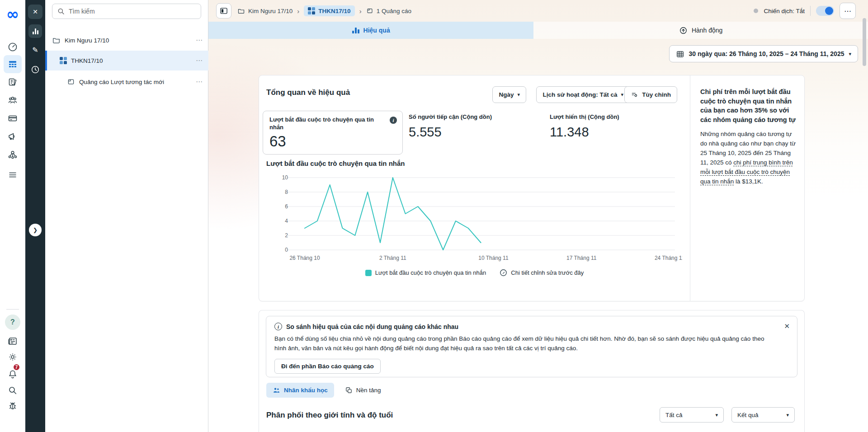  Describe the element at coordinates (333, 133) in the screenshot. I see `metric-card-conversations: Lượt bắt đầu cuộc trò chuyện qua tin nhắ…` at that location.